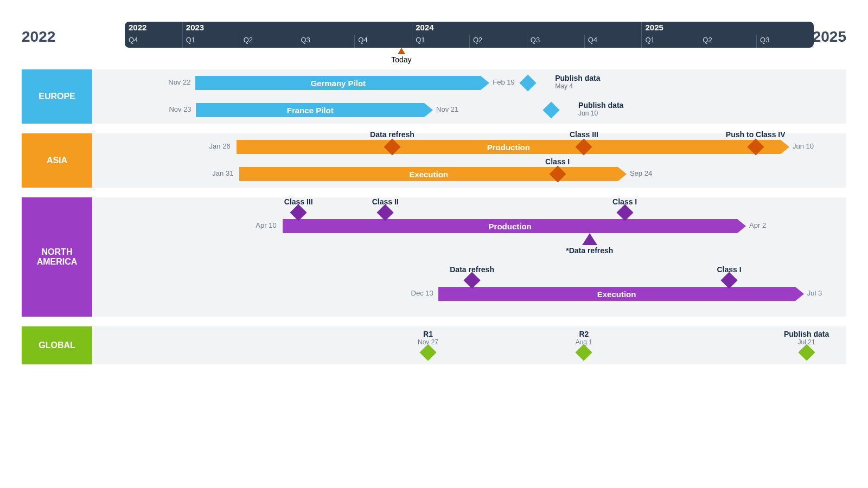 This screenshot has width=868, height=488. I want to click on task-bar: Germany Pilot, so click(338, 83).